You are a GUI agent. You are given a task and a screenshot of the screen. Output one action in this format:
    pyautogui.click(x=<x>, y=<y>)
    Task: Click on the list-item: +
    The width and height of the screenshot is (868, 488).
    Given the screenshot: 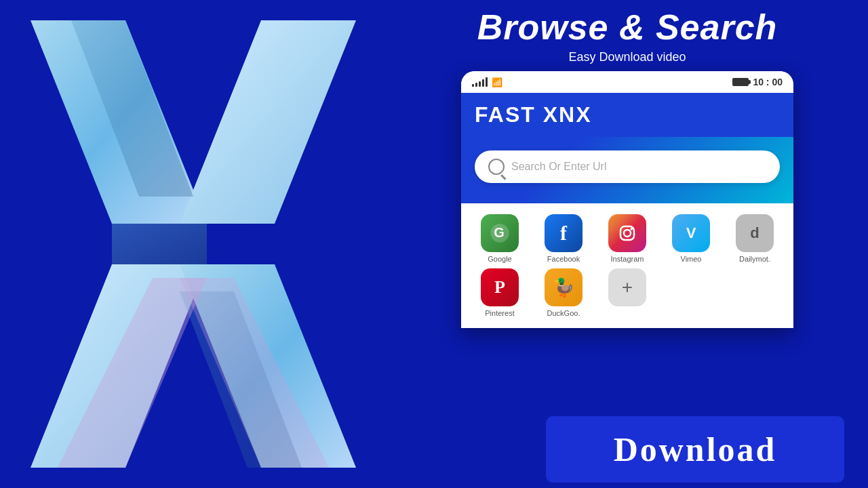 What is the action you would take?
    pyautogui.click(x=627, y=293)
    